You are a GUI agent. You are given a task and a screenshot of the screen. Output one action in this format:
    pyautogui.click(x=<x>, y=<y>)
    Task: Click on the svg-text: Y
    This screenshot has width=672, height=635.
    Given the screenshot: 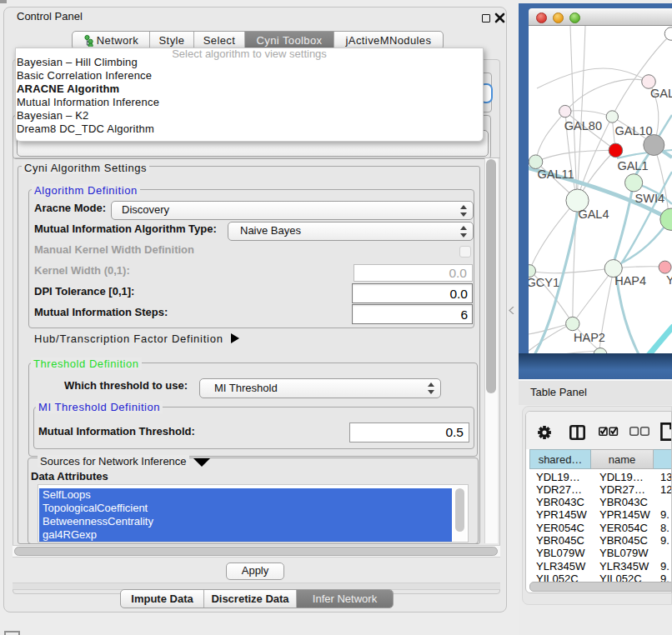 What is the action you would take?
    pyautogui.click(x=669, y=280)
    